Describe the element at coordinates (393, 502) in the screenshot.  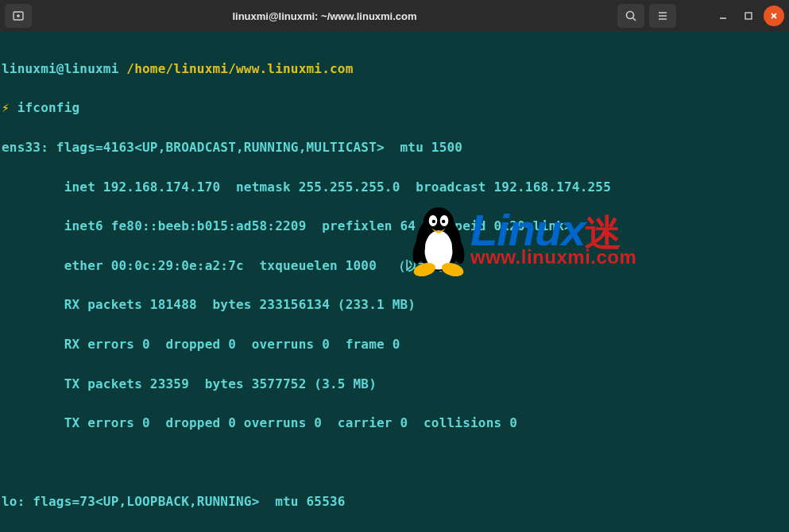
I see `output-lo-flags: lo: flags=73<UP,LOOPBACK,RUNNING> mtu 65…` at that location.